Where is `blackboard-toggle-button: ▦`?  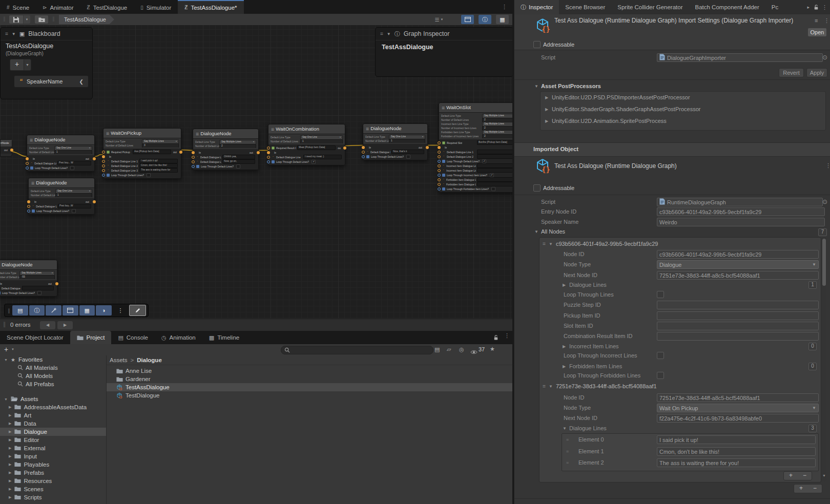 blackboard-toggle-button: ▦ is located at coordinates (502, 19).